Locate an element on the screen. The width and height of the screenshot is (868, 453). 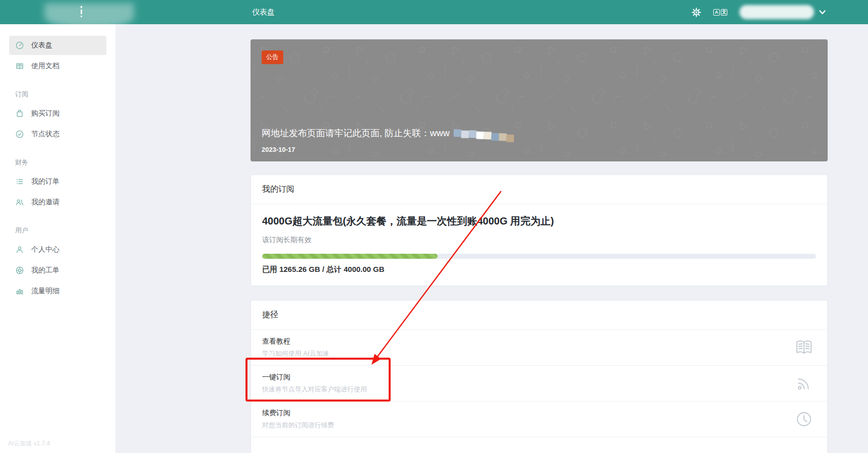
shortcut-title: 查看教程 is located at coordinates (539, 342).